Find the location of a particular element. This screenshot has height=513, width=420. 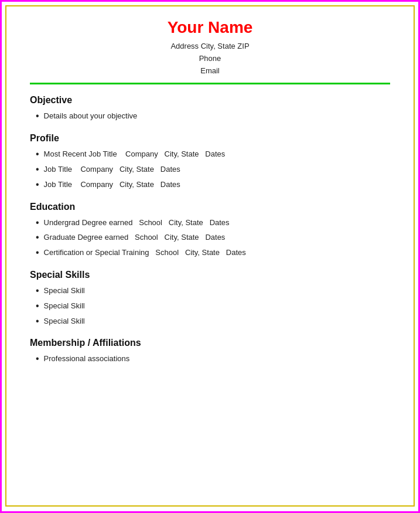

list-item: • Graduate Degree earned School City, St… is located at coordinates (213, 238).